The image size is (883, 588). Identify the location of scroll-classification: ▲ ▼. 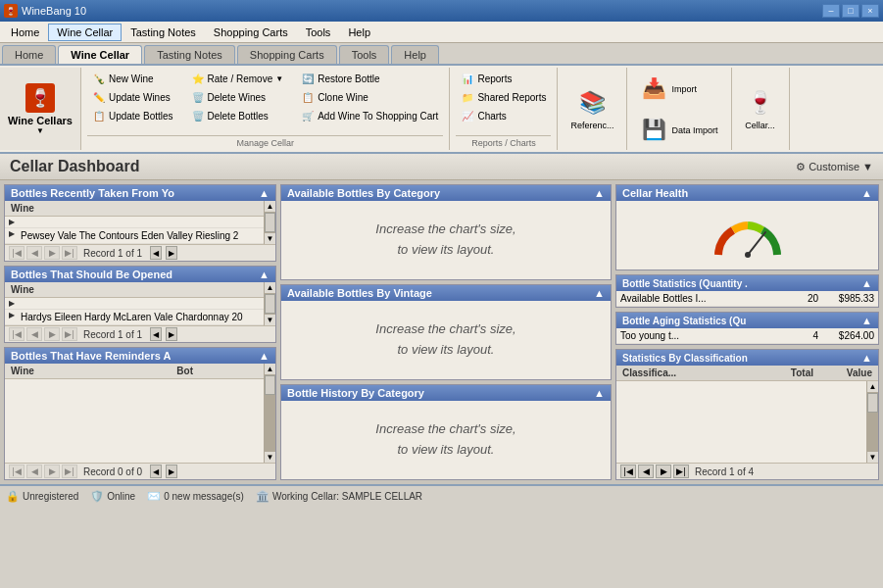
(872, 421).